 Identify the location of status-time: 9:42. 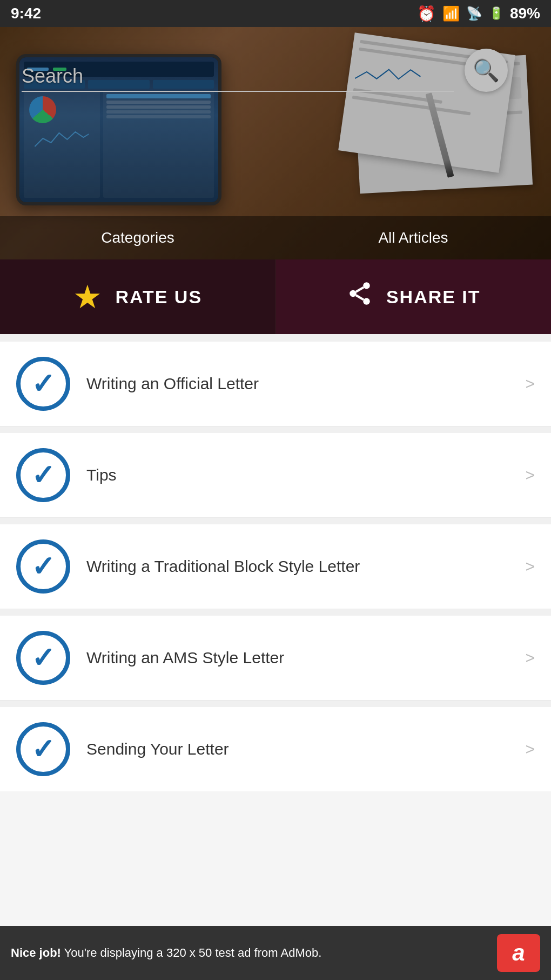
(26, 14).